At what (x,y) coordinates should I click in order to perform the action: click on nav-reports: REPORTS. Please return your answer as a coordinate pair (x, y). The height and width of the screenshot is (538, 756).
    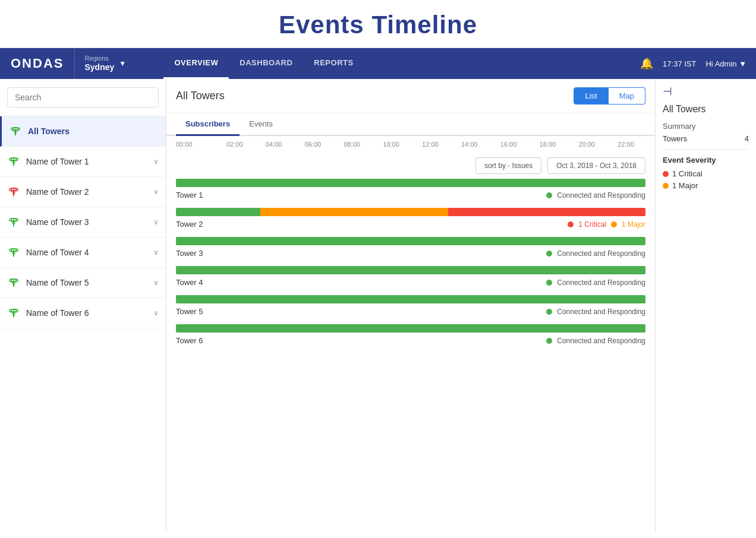
    Looking at the image, I should click on (333, 64).